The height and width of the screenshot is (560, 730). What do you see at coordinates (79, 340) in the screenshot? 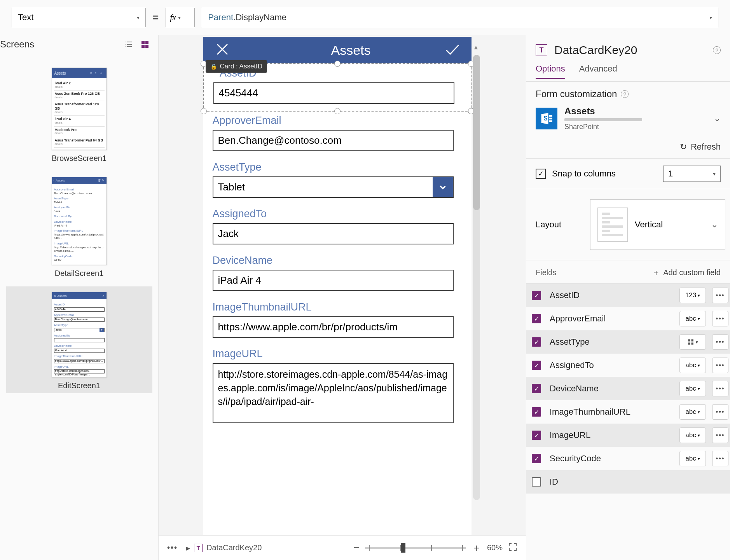
I see `screen-thumbnail-edit: ✕Assets✓ AssetID4545444ApproverEmailBen.…` at bounding box center [79, 340].